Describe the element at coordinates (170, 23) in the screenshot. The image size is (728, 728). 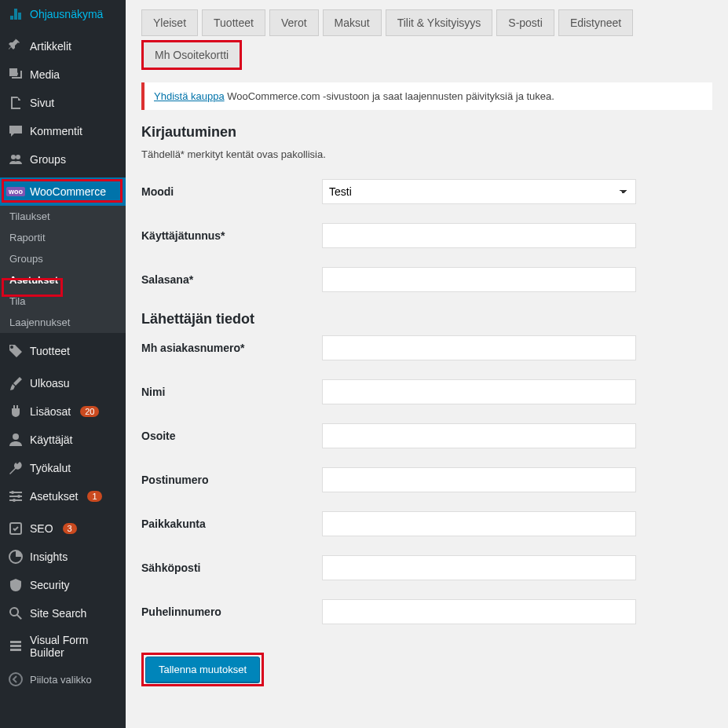
I see `tab-yleiset: Yleiset` at that location.